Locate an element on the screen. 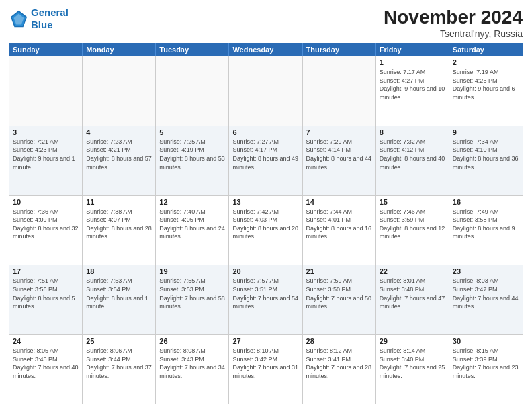  title-block: November 2024 Tsentral'nyy, Russia is located at coordinates (453, 23).